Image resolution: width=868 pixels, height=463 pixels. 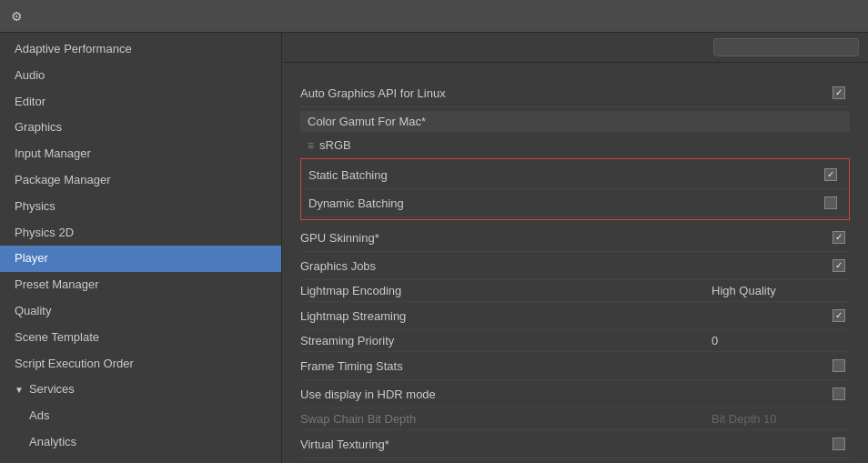 I want to click on setting-label-lightmap-encoding: Lightmap Encoding, so click(x=502, y=291).